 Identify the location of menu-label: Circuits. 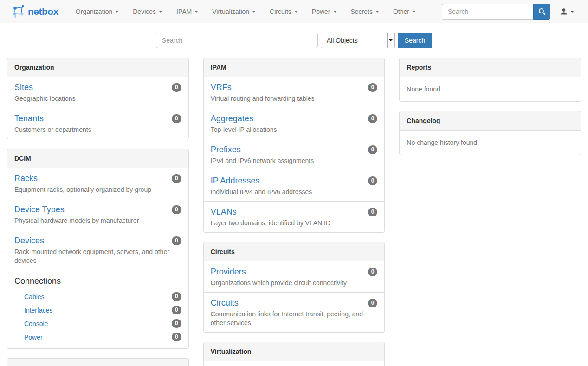
(280, 12).